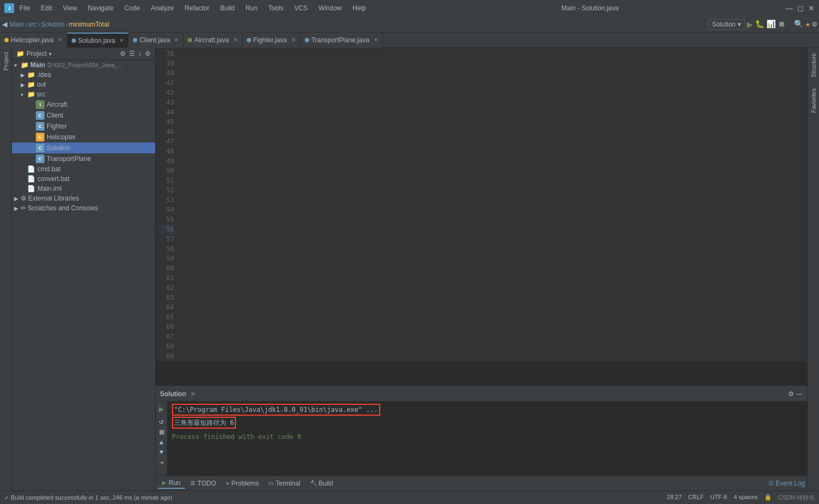 This screenshot has width=819, height=504. Describe the element at coordinates (376, 40) in the screenshot. I see `tab-close-transport: ✕` at that location.